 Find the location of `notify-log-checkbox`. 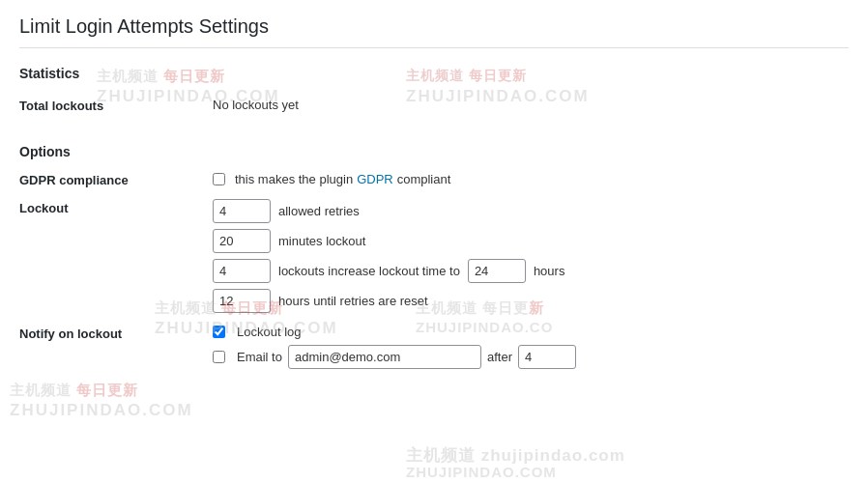

notify-log-checkbox is located at coordinates (218, 332).